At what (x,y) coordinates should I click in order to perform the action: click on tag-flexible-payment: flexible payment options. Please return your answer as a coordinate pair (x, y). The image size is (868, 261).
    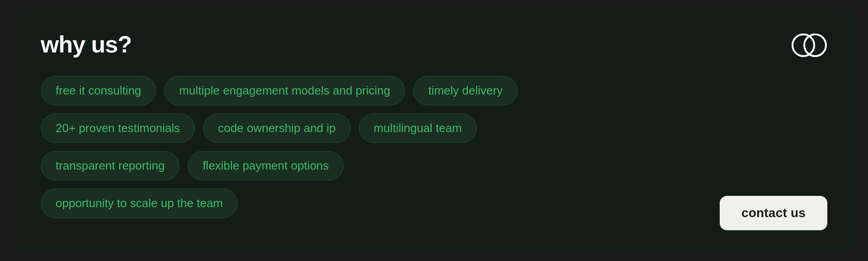
    Looking at the image, I should click on (266, 166).